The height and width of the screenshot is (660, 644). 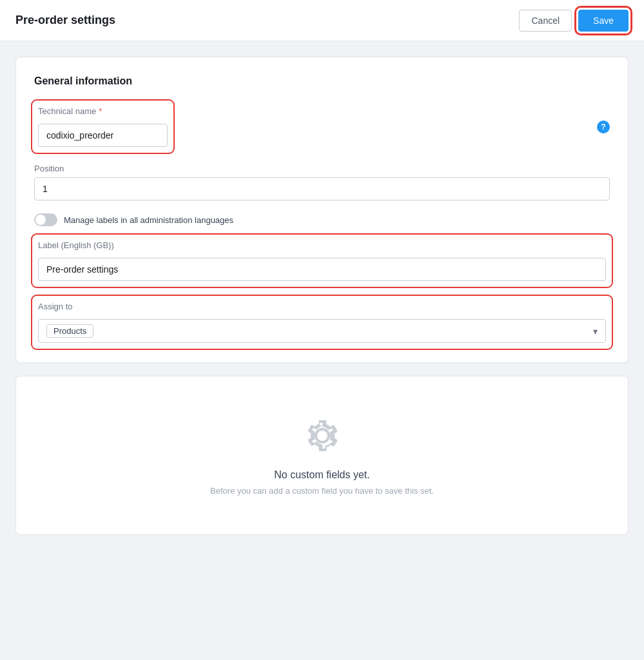 What do you see at coordinates (322, 491) in the screenshot?
I see `empty-subtitle: Before you can add a custom field you ha…` at bounding box center [322, 491].